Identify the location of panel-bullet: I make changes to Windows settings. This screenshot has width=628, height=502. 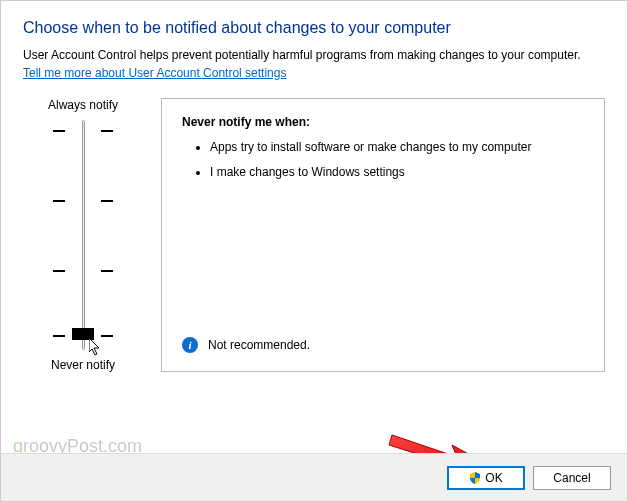
(397, 172).